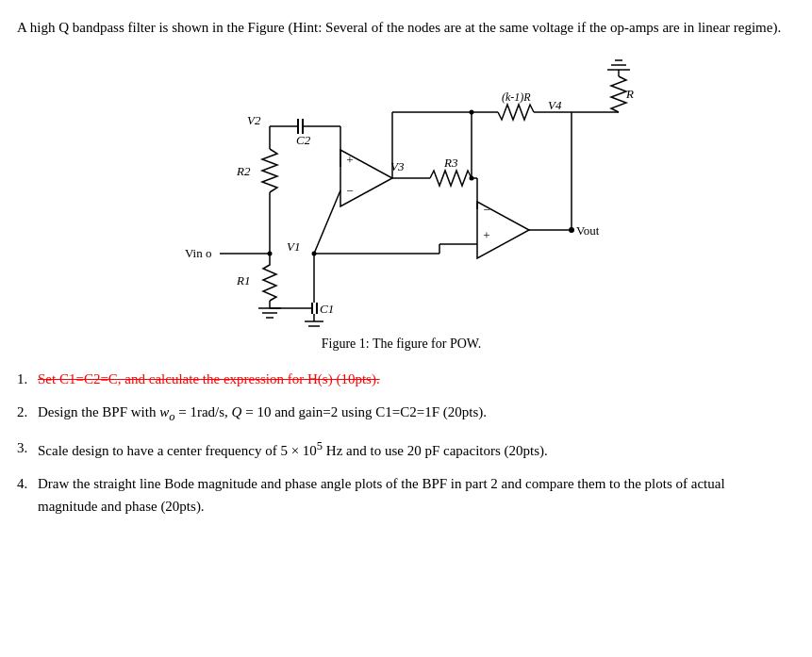 This screenshot has width=812, height=657. I want to click on svg-text: R1, so click(243, 281).